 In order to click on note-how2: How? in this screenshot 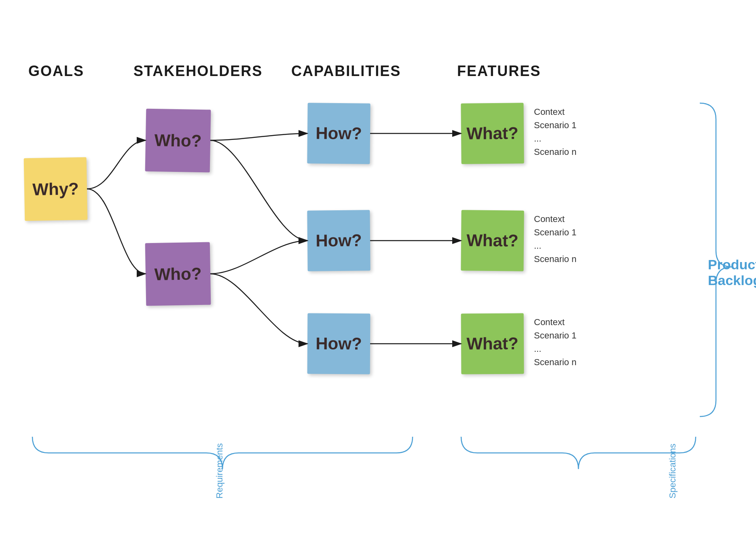, I will do `click(339, 240)`.